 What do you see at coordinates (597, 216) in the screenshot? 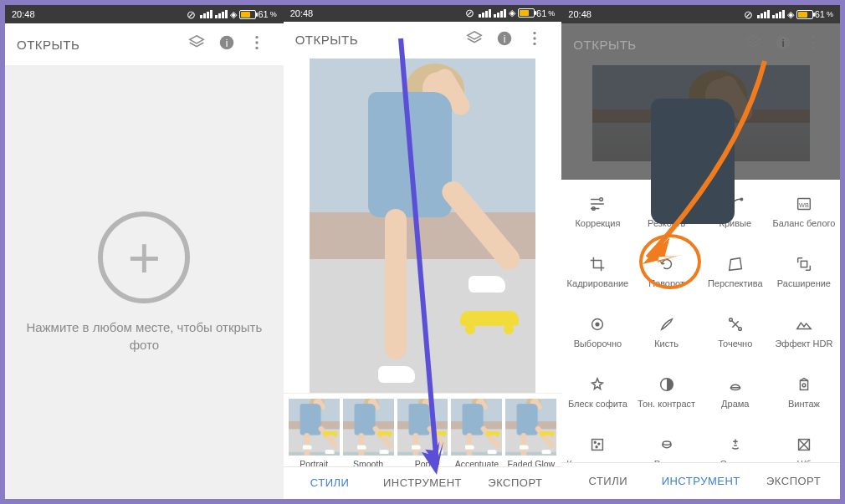
I see `tool-tune: Коррекция` at bounding box center [597, 216].